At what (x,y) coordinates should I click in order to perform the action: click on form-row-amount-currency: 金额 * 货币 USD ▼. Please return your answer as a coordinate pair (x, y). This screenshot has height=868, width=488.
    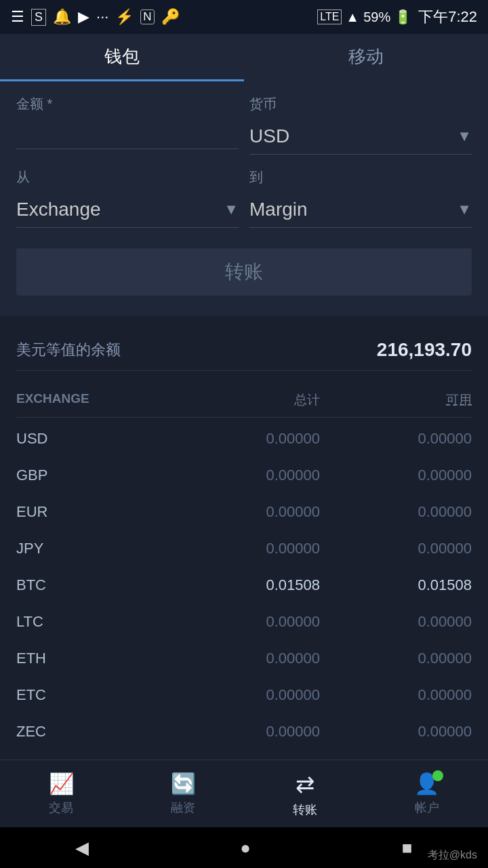
    Looking at the image, I should click on (244, 125).